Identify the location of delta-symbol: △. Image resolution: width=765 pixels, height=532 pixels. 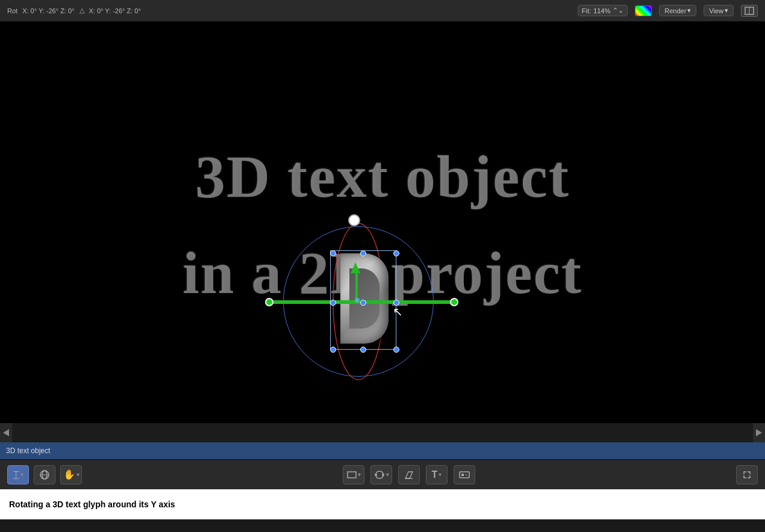
(82, 11).